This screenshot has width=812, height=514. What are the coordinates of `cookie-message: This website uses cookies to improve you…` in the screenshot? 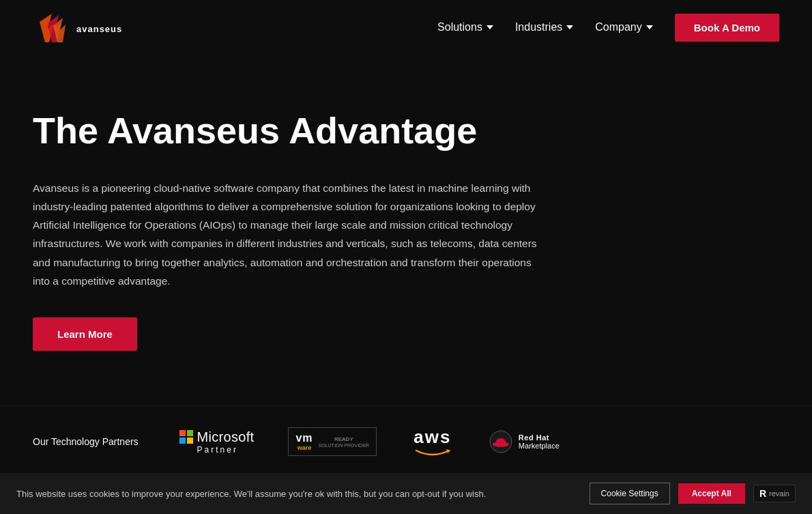 It's located at (251, 494).